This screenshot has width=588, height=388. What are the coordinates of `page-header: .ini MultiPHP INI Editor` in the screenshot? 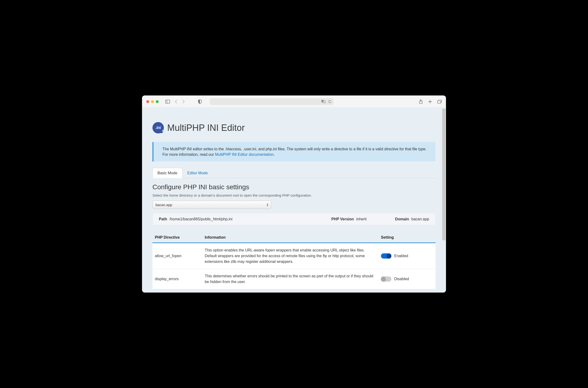 It's located at (294, 128).